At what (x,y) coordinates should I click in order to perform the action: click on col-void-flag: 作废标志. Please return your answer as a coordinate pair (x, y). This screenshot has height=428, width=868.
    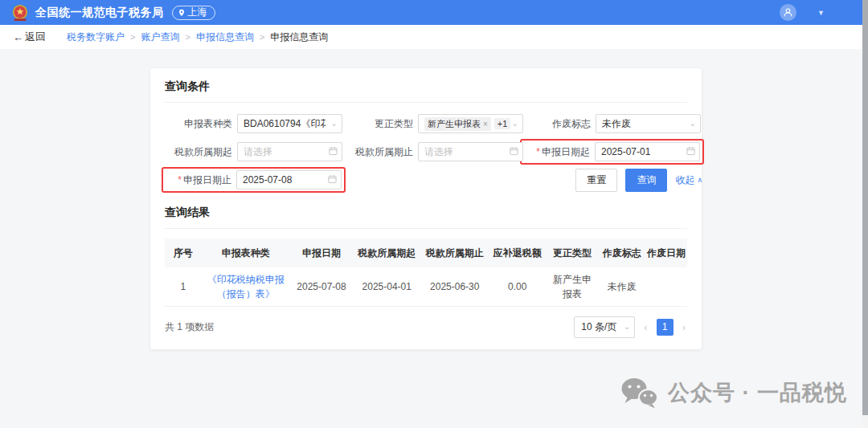
    Looking at the image, I should click on (622, 253).